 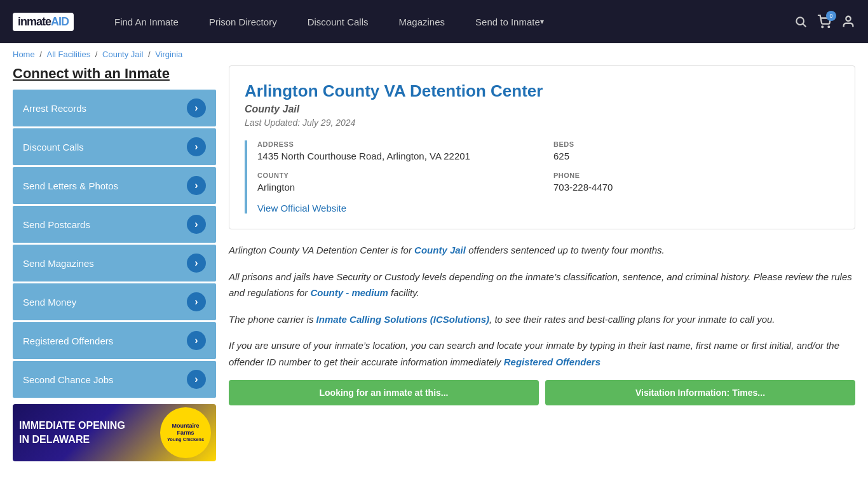 What do you see at coordinates (510, 22) in the screenshot?
I see `nav-send-to-inmate: Send to Inmate` at bounding box center [510, 22].